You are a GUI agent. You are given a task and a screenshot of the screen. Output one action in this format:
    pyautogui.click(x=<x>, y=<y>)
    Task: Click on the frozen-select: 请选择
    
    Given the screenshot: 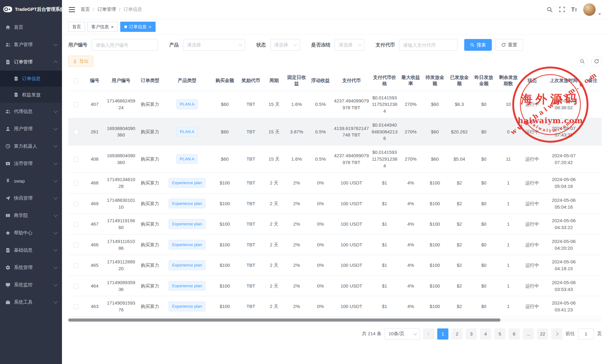 What is the action you would take?
    pyautogui.click(x=350, y=45)
    